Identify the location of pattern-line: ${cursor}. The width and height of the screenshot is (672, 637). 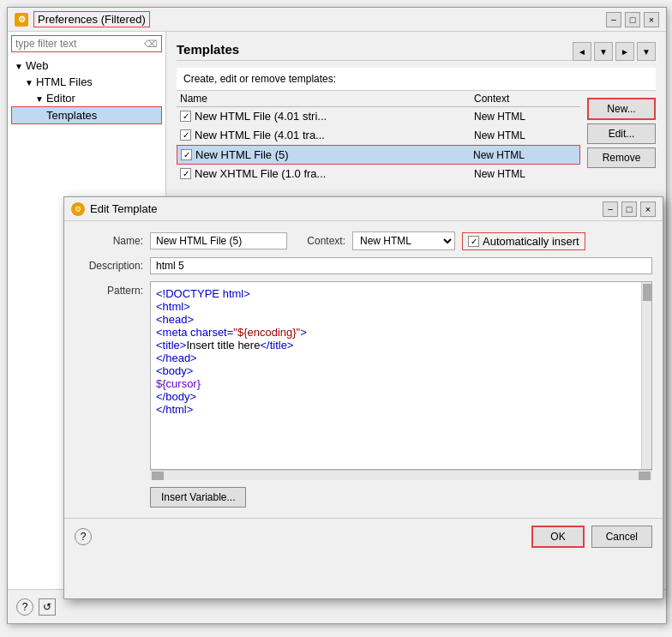
(401, 384).